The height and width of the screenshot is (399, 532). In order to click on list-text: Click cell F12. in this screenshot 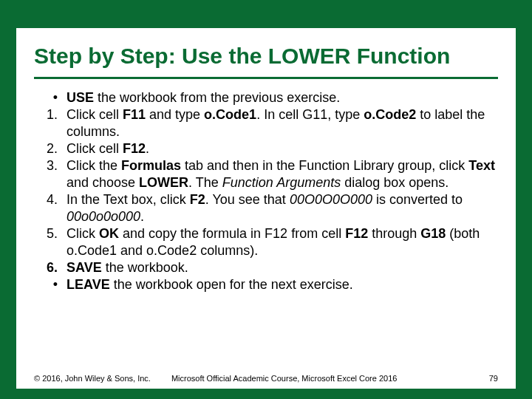, I will do `click(282, 149)`.